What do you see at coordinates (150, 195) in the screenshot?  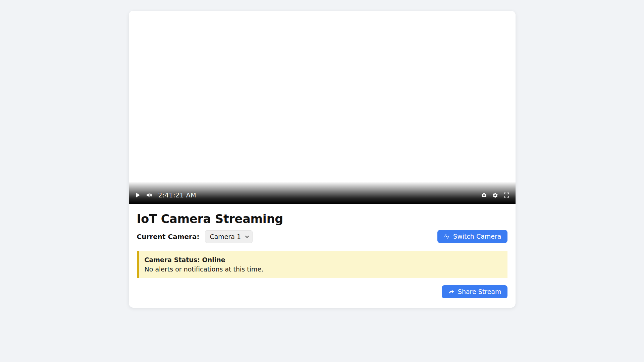 I see `volume-button` at bounding box center [150, 195].